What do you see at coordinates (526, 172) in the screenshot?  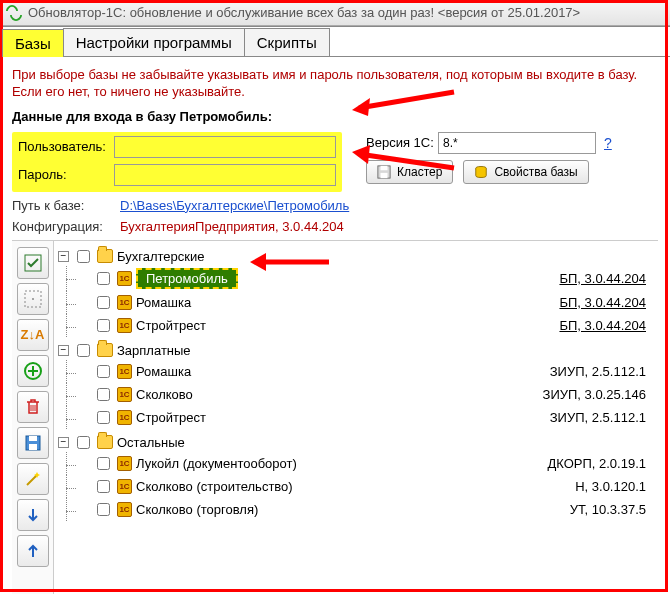 I see `db-props-button: Свойства базы` at bounding box center [526, 172].